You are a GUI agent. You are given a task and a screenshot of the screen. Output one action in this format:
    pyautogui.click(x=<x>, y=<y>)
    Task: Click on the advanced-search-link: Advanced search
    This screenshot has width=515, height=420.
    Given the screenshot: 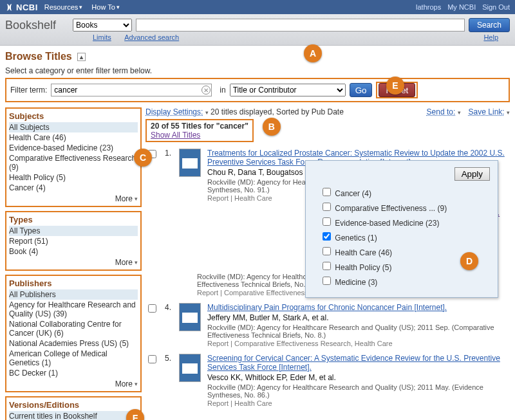 What is the action you would take?
    pyautogui.click(x=152, y=37)
    